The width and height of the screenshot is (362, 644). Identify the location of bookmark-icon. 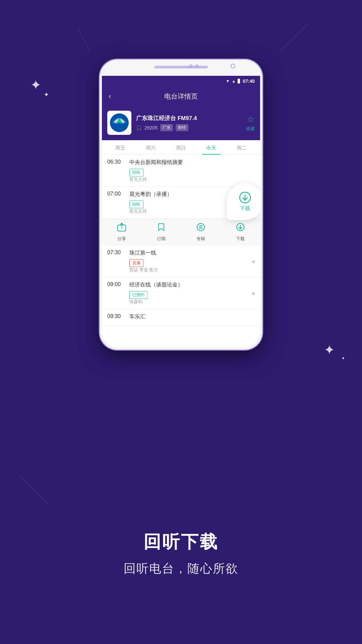
(161, 228).